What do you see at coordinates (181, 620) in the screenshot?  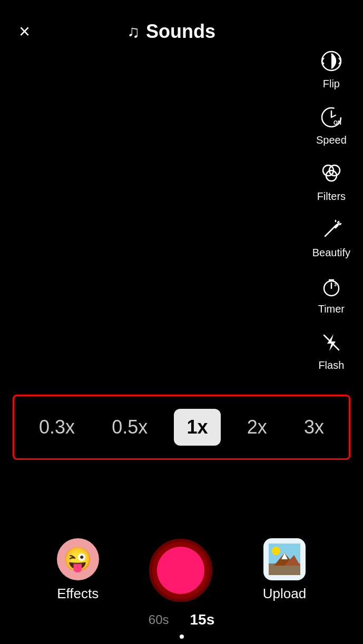 I see `duration-bar: 60s 15s` at bounding box center [181, 620].